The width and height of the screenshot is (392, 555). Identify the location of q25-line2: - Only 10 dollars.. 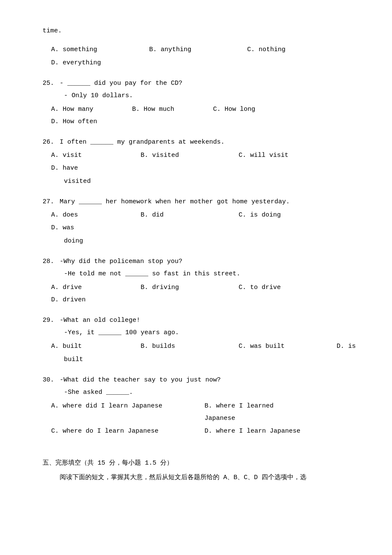
(211, 96).